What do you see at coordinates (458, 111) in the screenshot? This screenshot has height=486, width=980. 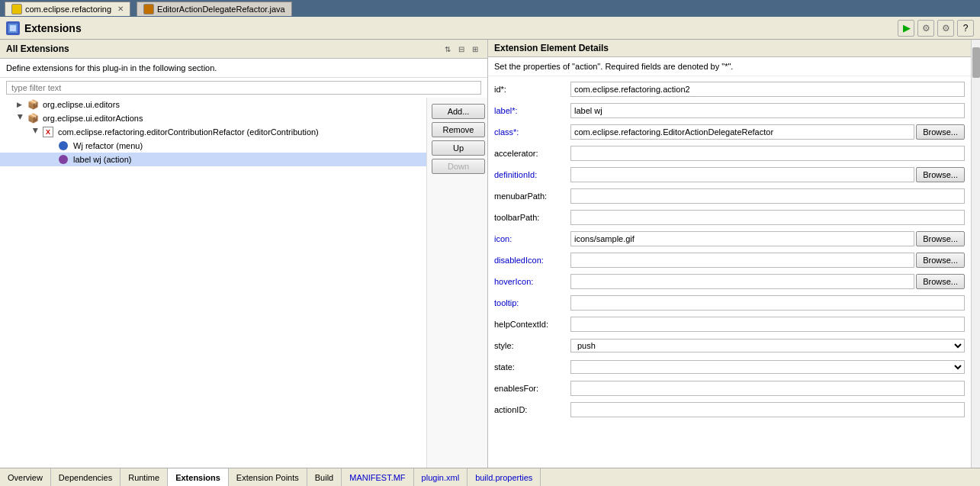 I see `add-button: Add...` at bounding box center [458, 111].